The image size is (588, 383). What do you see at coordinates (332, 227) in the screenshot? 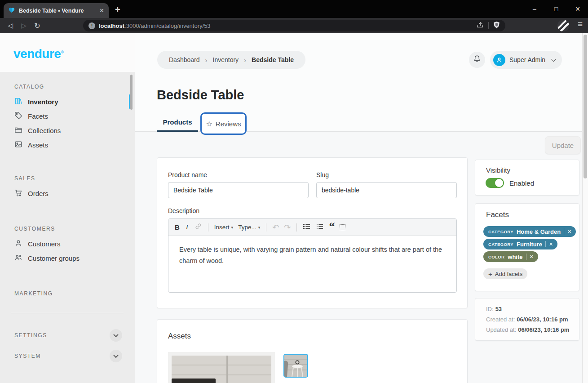
I see `blockquote-icon: “` at bounding box center [332, 227].